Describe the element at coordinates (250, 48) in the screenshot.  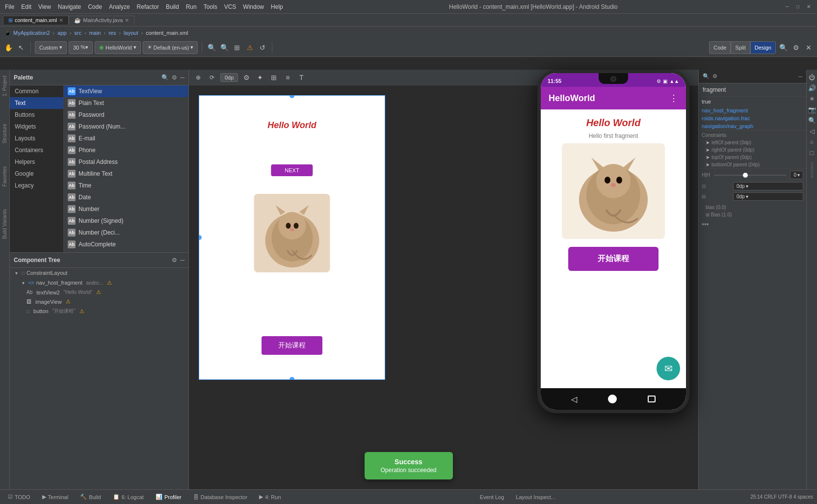
I see `error-icon: ⚠` at that location.